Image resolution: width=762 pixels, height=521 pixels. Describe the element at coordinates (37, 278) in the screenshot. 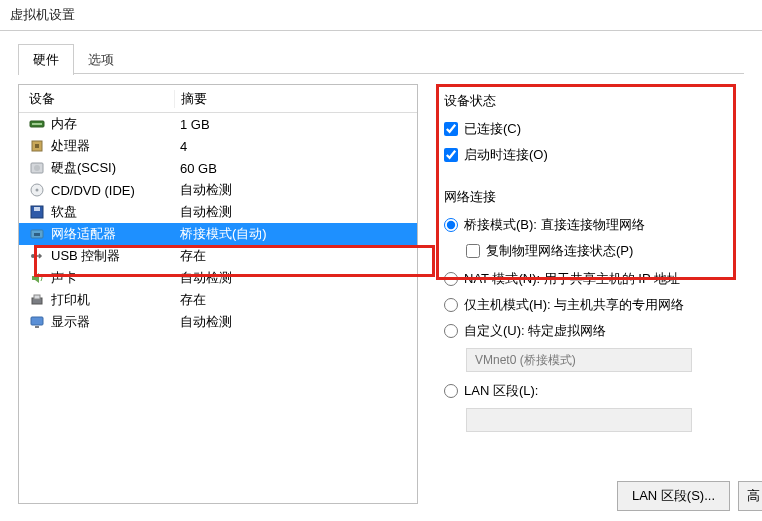

I see `sound-icon` at that location.